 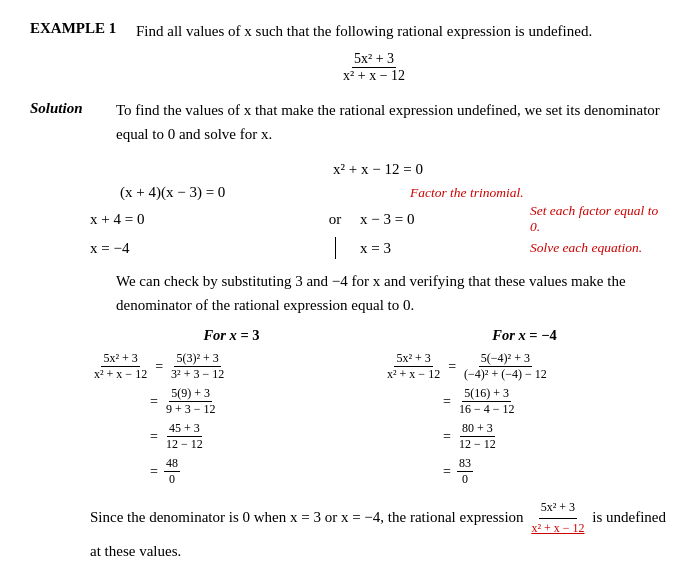 What do you see at coordinates (467, 366) in the screenshot?
I see `xn4-row1: 5x² + 3 x² + x − 12 = 5(−4)² + 3 (−4)² +…` at bounding box center [467, 366].